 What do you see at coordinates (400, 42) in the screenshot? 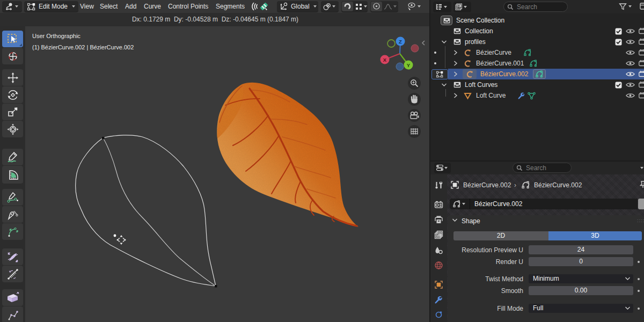
I see `svg-text: Z` at bounding box center [400, 42].